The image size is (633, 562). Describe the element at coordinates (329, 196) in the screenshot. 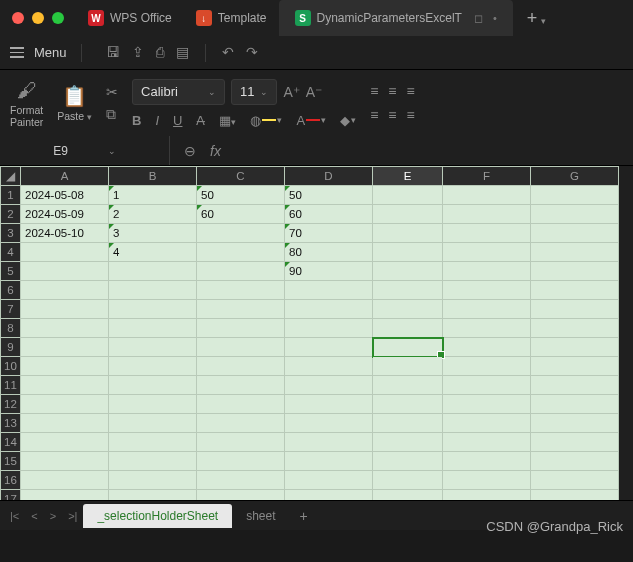

I see `cell-D1: 50` at that location.